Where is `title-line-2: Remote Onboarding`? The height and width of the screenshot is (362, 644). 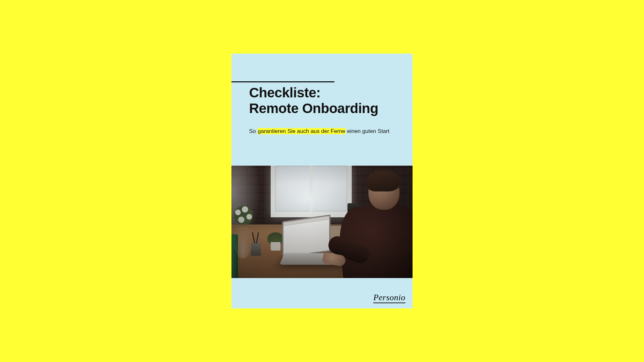
title-line-2: Remote Onboarding is located at coordinates (314, 108).